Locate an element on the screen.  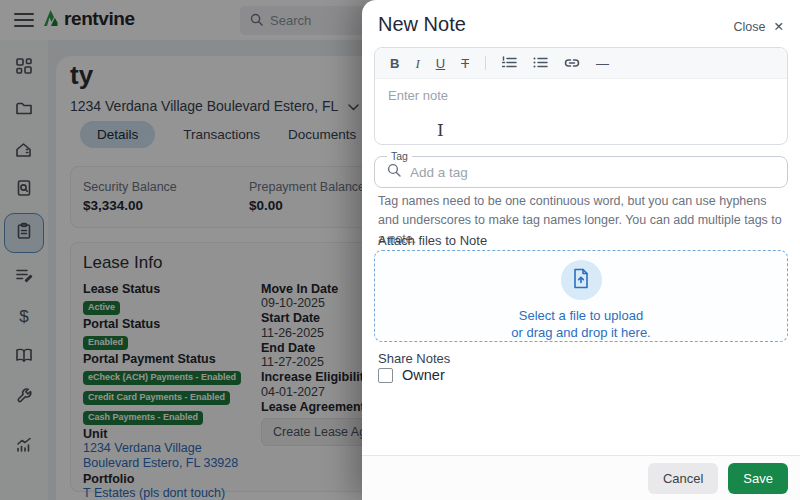
owner-checkbox is located at coordinates (386, 376).